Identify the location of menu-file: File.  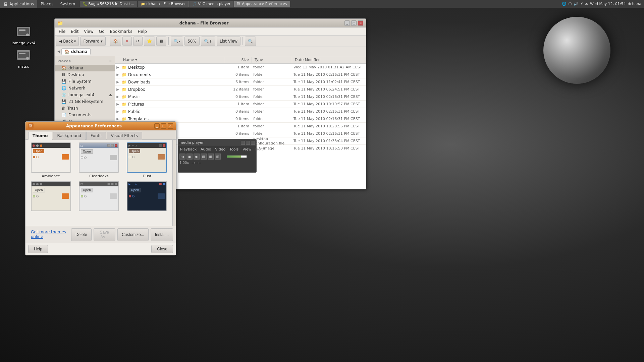
(62, 32).